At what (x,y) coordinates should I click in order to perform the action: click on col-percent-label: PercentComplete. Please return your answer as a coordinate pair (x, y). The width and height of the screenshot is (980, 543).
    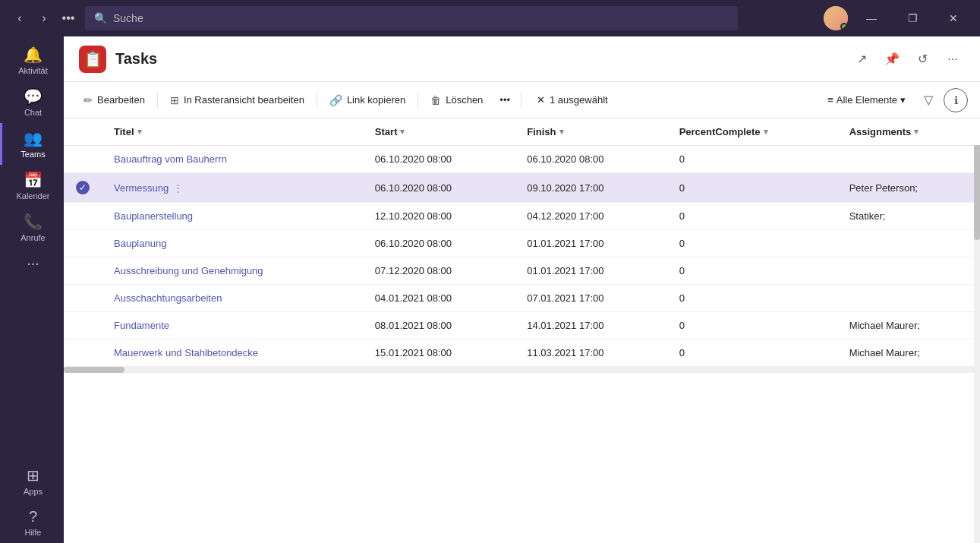
    Looking at the image, I should click on (720, 132).